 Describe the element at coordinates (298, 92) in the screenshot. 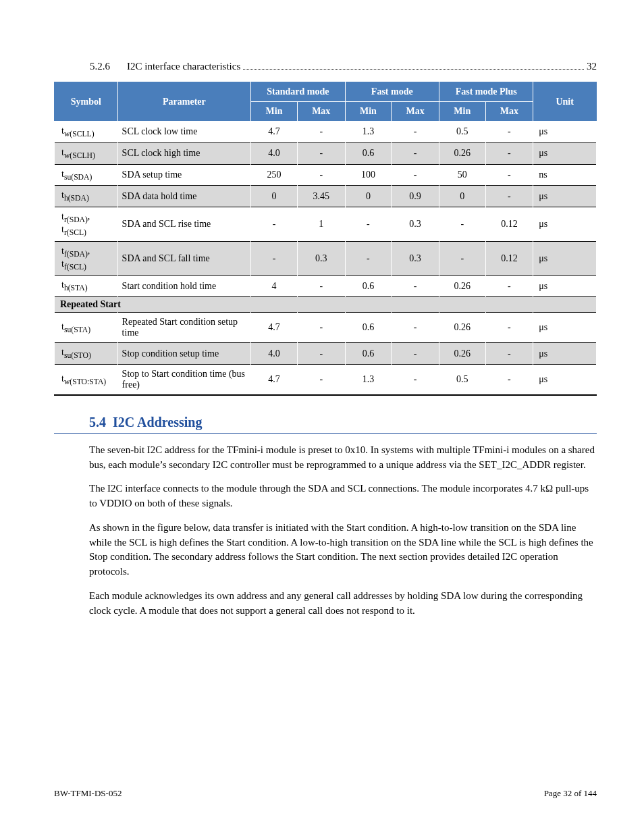

I see `col-standard: Standard mode` at that location.